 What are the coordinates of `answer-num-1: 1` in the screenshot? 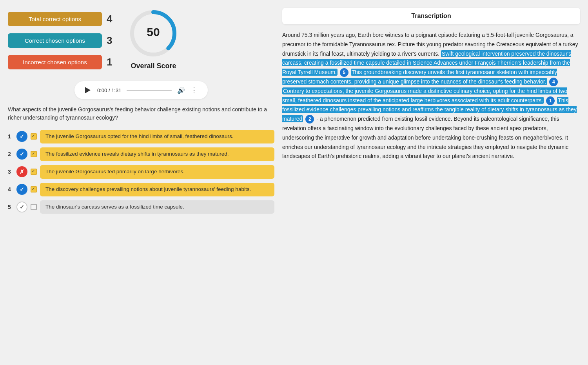 It's located at (11, 136).